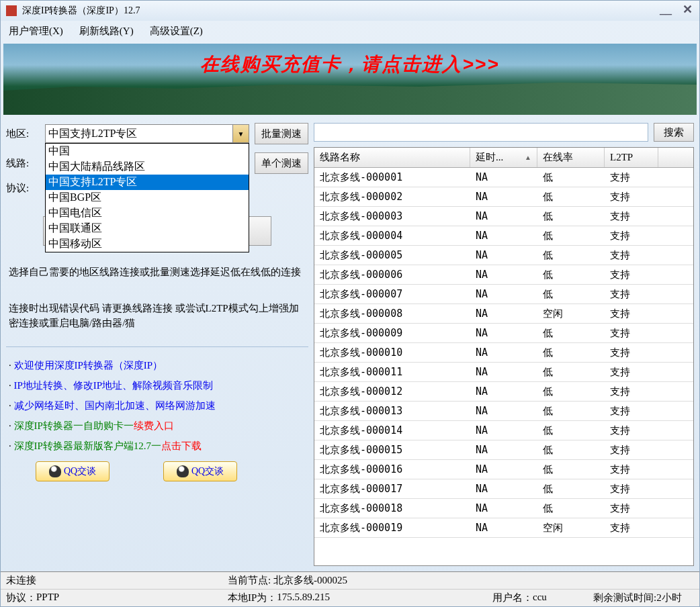  What do you see at coordinates (504, 157) in the screenshot?
I see `col-delay: 延时...▲` at bounding box center [504, 157].